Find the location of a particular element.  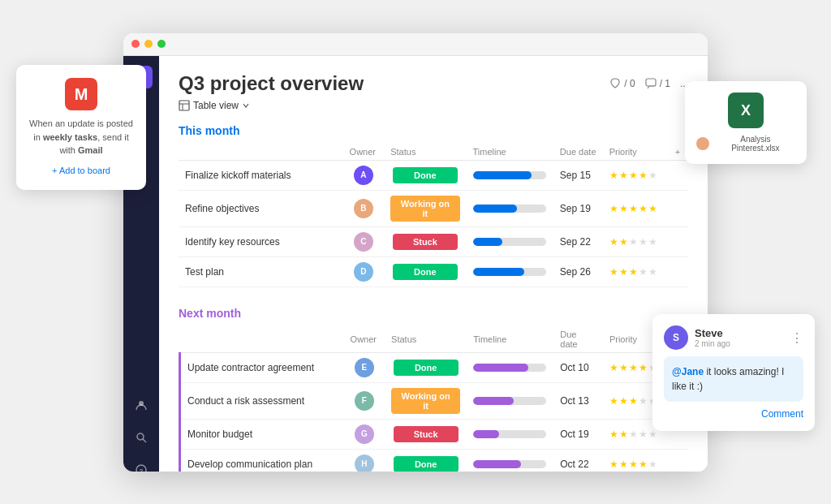

chrome-maximize-dot is located at coordinates (161, 44).